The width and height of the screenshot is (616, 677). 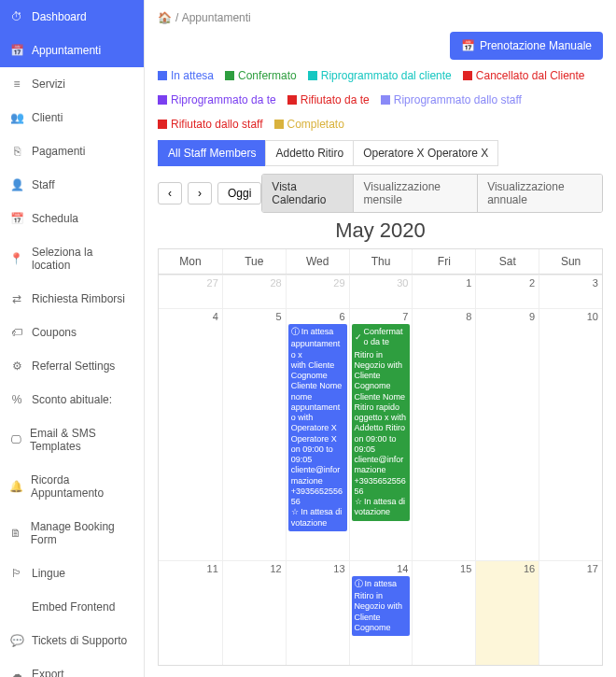 What do you see at coordinates (72, 50) in the screenshot?
I see `sidebar-item-appuntamenti: 📅Appuntamenti` at bounding box center [72, 50].